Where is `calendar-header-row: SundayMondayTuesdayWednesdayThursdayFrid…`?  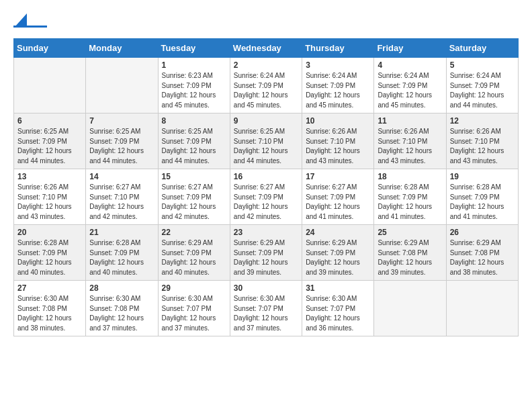
calendar-header-row: SundayMondayTuesdayWednesdayThursdayFrid… is located at coordinates (266, 48).